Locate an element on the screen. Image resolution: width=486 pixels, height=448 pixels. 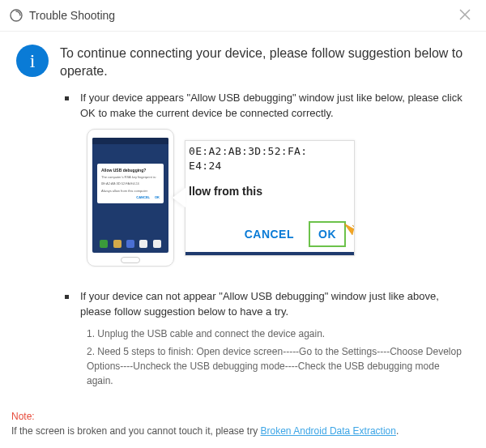
note-label: Note: is located at coordinates (23, 416).